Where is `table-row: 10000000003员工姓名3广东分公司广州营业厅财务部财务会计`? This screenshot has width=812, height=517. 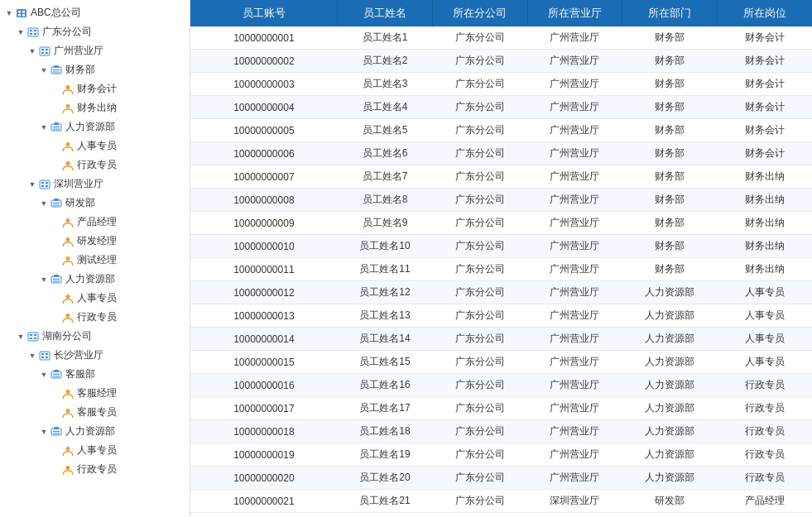
table-row: 10000000003员工姓名3广东分公司广州营业厅财务部财务会计 is located at coordinates (502, 84).